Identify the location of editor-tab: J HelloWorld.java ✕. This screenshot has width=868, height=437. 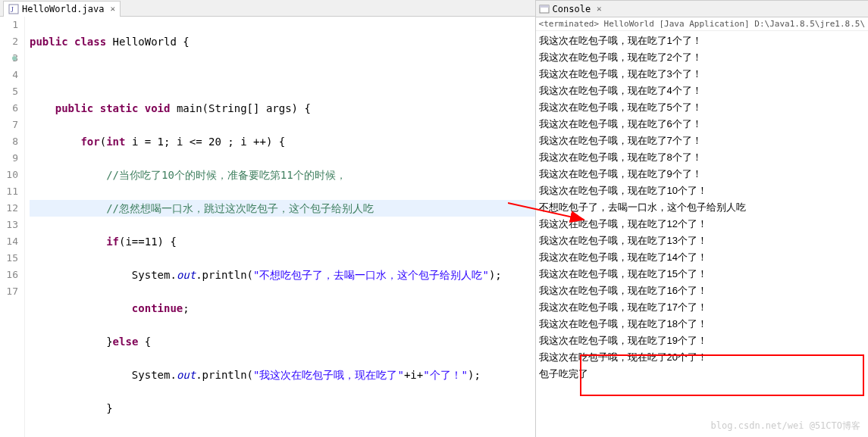
(62, 9).